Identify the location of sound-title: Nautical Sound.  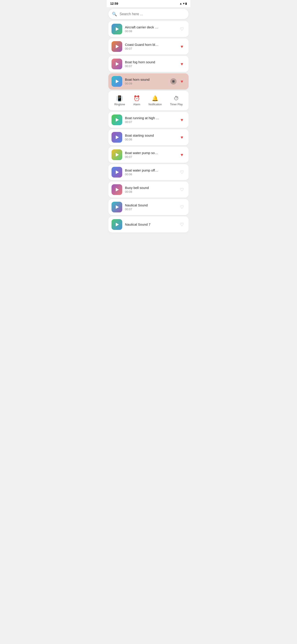
(150, 205).